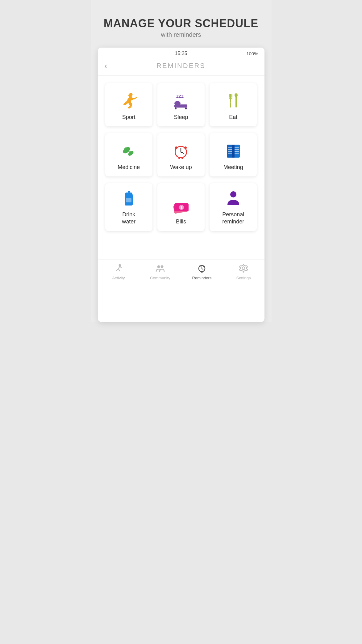  I want to click on tab-bar: Activity Community, so click(181, 272).